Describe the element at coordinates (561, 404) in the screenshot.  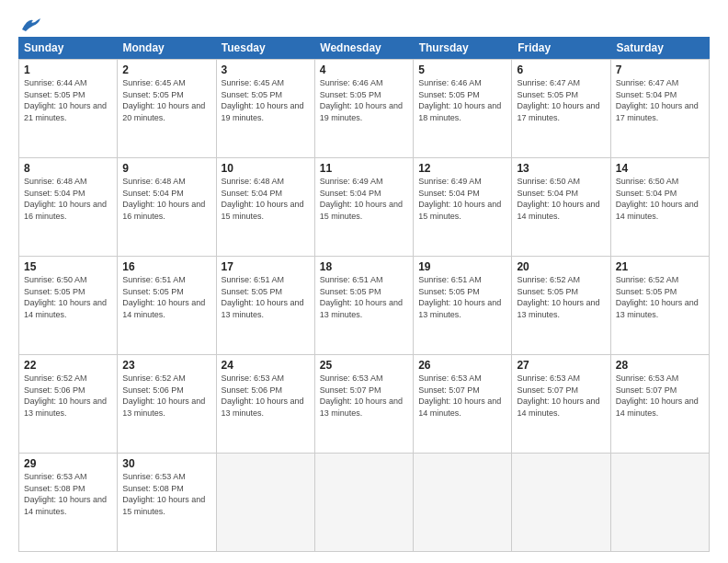
I see `cal-cell-27: 27Sunrise: 6:53 AMSunset: 5:07 PMDayligh…` at that location.